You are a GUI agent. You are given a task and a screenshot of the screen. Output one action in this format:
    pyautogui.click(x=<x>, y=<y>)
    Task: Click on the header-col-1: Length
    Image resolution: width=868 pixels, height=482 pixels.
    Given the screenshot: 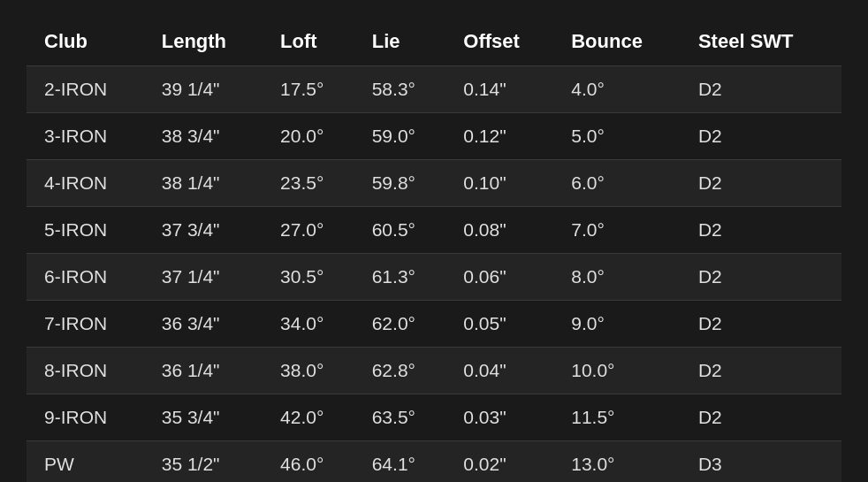 What is the action you would take?
    pyautogui.click(x=207, y=42)
    